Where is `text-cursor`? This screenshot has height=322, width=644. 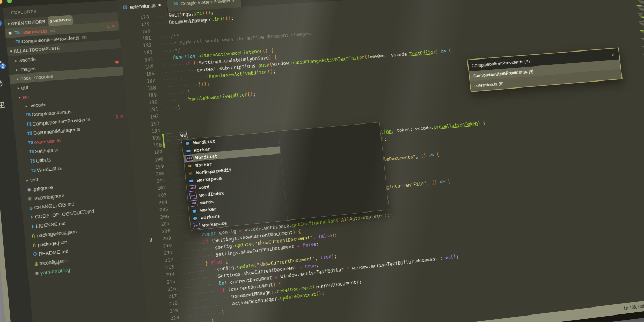
text-cursor is located at coordinates (187, 135).